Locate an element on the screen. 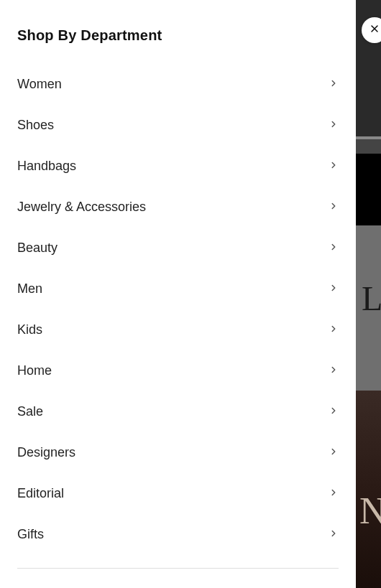  menu-item-label: Home is located at coordinates (35, 370).